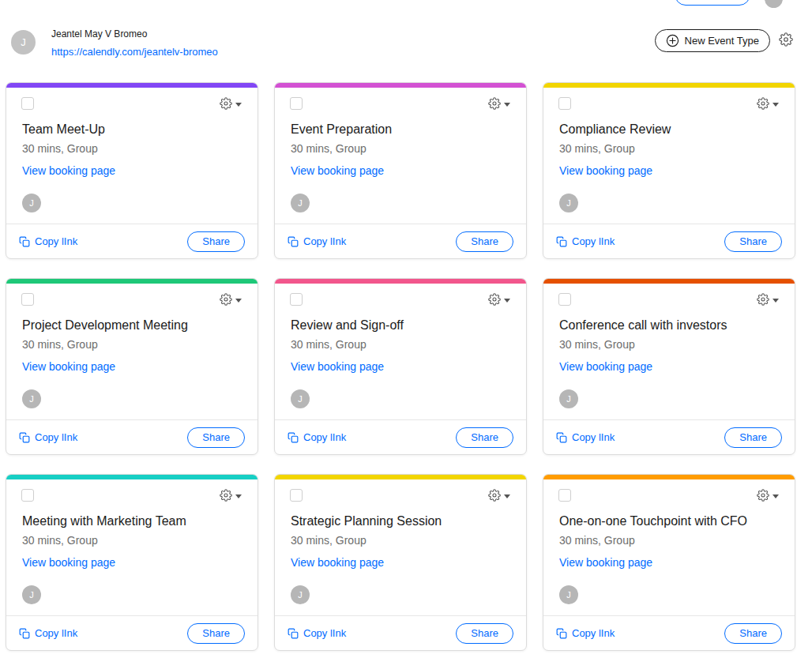 This screenshot has width=812, height=658. What do you see at coordinates (712, 3) in the screenshot?
I see `top-cutoff-button` at bounding box center [712, 3].